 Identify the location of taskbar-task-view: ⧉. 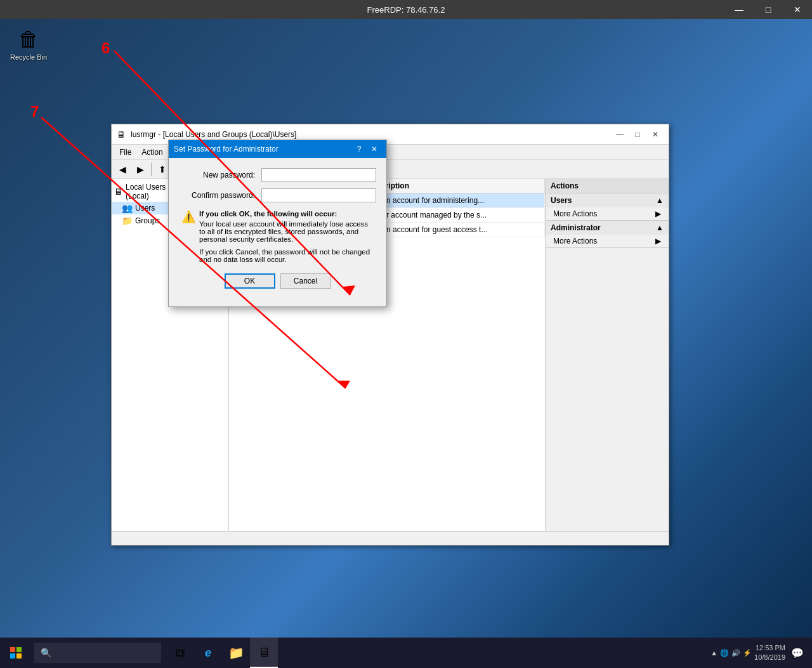
(180, 653).